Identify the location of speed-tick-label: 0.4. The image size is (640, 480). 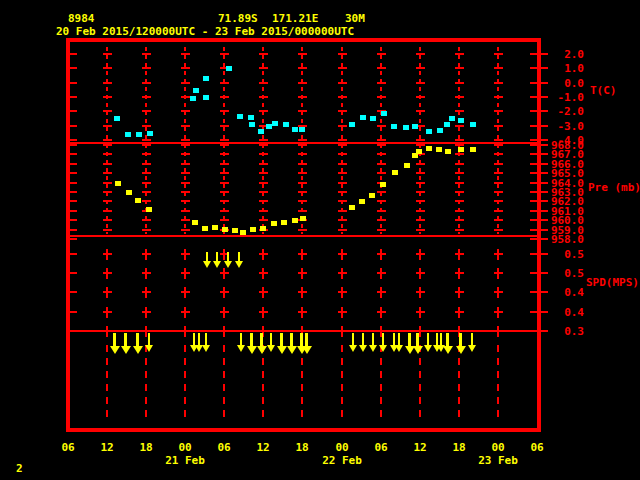
(564, 312).